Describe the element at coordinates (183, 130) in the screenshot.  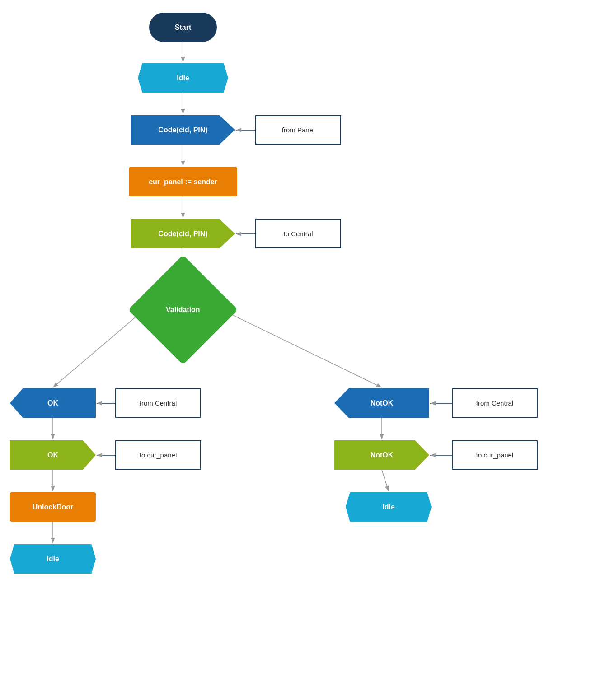
I see `code-in-node: Code(cid, PIN)` at that location.